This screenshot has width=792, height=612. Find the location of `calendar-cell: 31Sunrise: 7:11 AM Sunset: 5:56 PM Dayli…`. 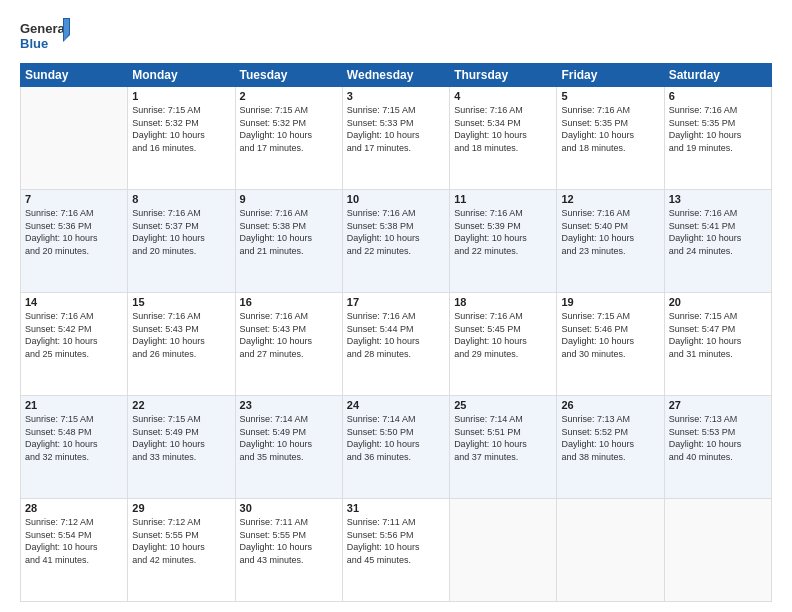

calendar-cell: 31Sunrise: 7:11 AM Sunset: 5:56 PM Dayli… is located at coordinates (396, 550).